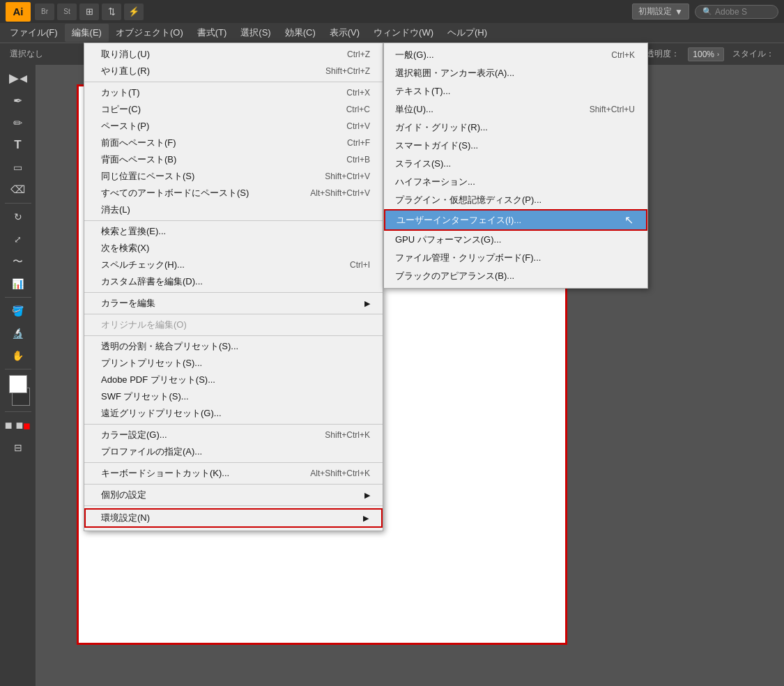  Describe the element at coordinates (149, 33) in the screenshot. I see `menu-object: オブジェクト(O)` at that location.